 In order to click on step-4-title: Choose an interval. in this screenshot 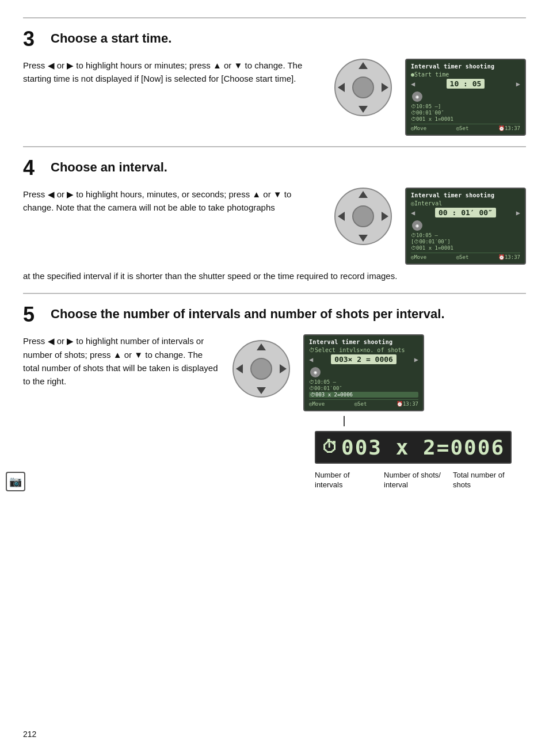, I will do `click(109, 167)`.